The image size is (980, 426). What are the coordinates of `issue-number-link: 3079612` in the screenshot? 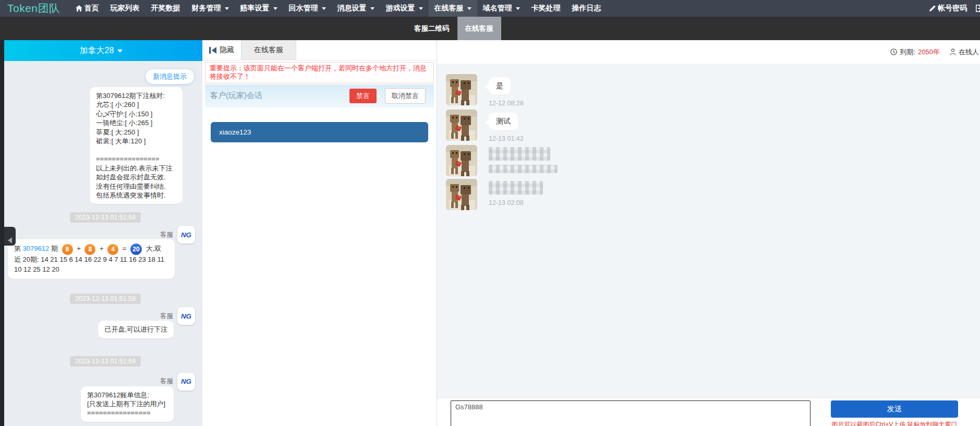 It's located at (37, 249).